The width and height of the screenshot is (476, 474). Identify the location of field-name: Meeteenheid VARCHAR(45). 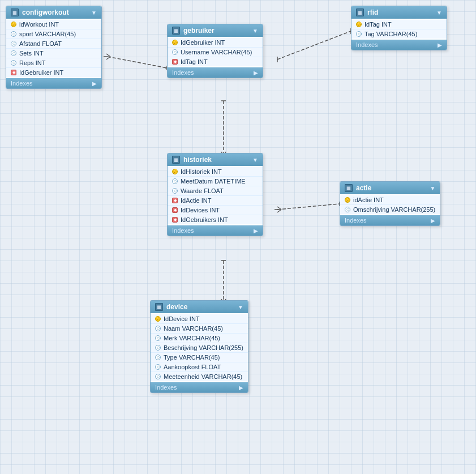
(203, 377).